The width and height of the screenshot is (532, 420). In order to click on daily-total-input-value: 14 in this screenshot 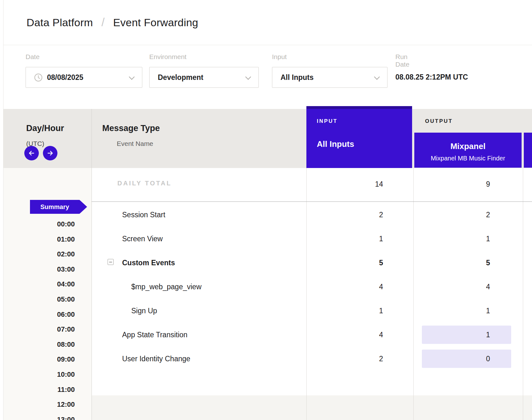, I will do `click(352, 184)`.